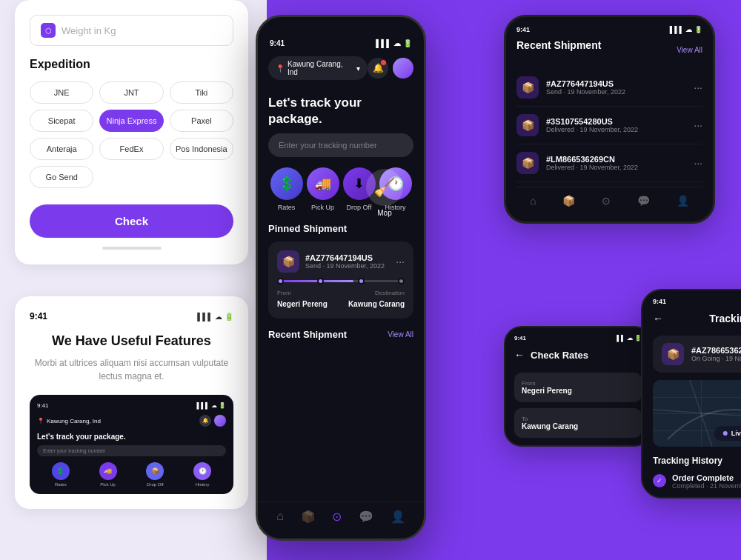  What do you see at coordinates (132, 221) in the screenshot?
I see `check-button: Check` at bounding box center [132, 221].